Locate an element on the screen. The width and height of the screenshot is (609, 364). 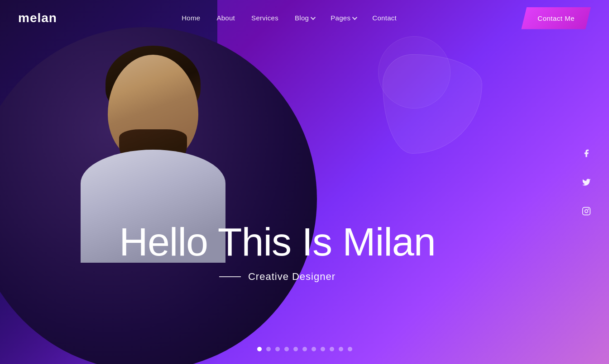
slider-dots is located at coordinates (305, 349).